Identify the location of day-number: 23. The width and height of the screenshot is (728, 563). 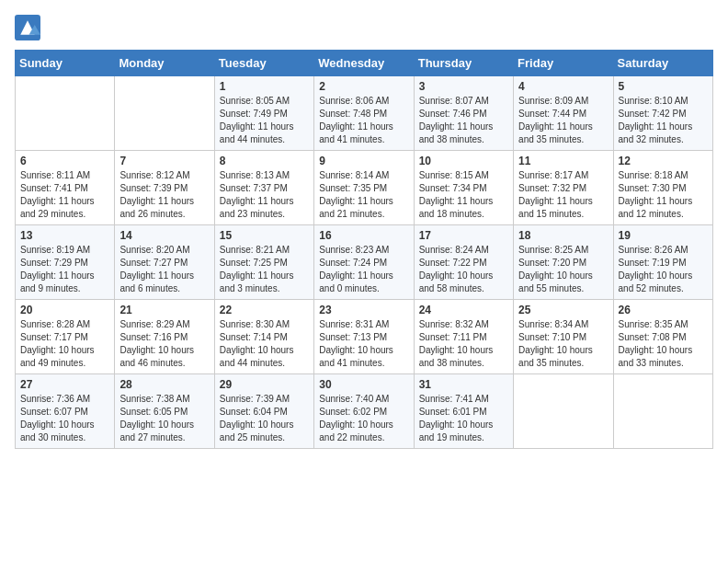
(364, 310).